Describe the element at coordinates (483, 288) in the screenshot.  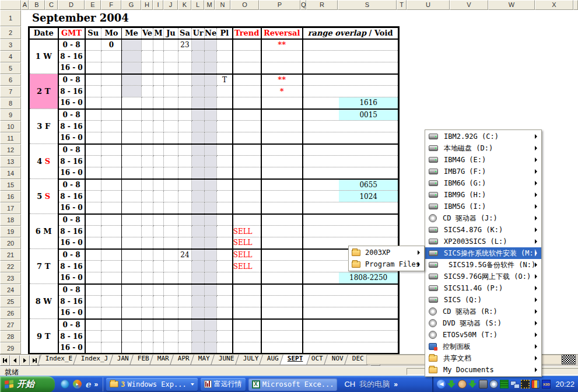
I see `context-menu-item-SICS11-4G-P-: SICS11.4G (P:)` at that location.